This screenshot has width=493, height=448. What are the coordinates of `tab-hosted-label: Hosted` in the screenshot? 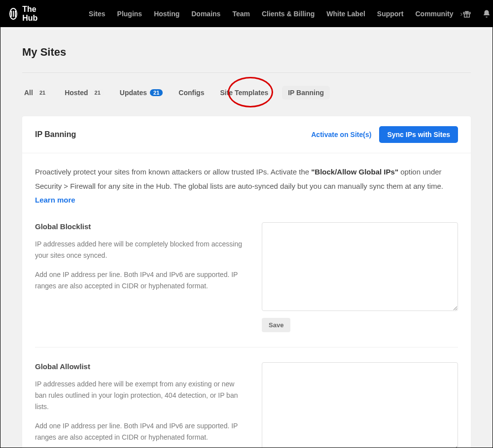 It's located at (76, 93).